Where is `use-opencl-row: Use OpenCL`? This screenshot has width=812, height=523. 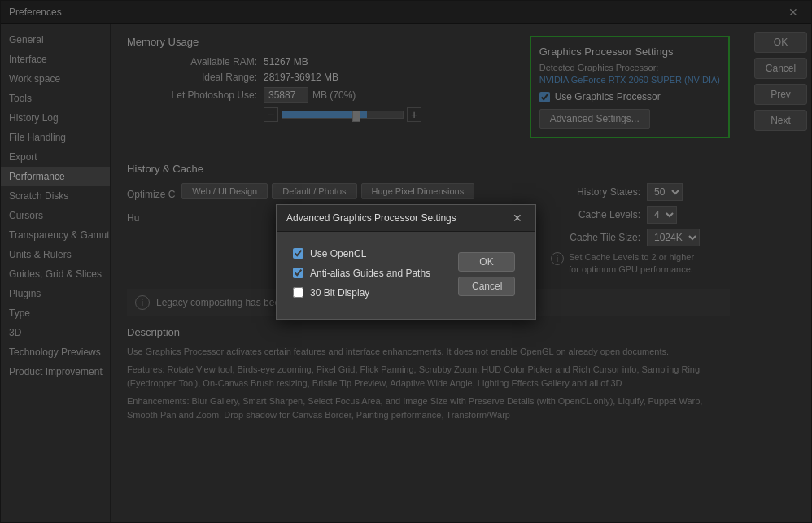
use-opencl-row: Use OpenCL is located at coordinates (373, 254).